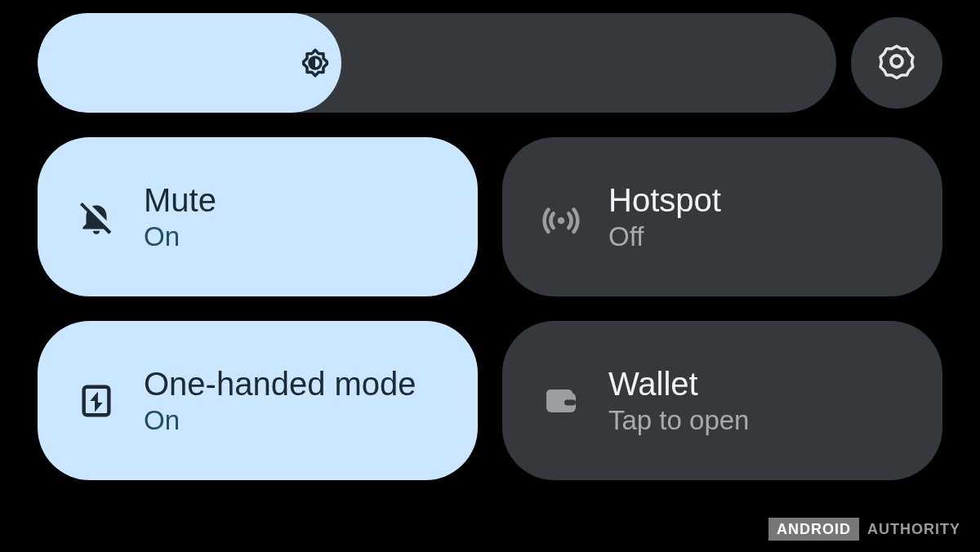  I want to click on tile-text: One-handed mode On, so click(280, 401).